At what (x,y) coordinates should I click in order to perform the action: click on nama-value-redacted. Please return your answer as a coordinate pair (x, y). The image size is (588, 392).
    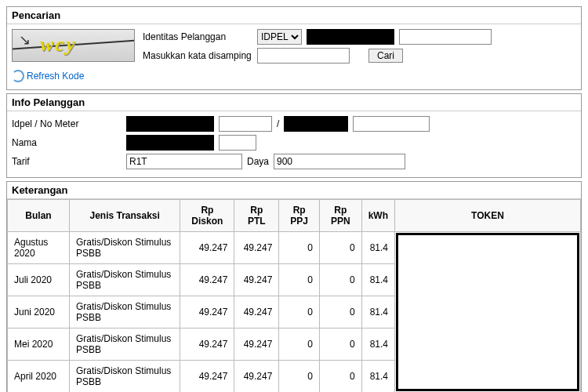
    Looking at the image, I should click on (170, 143).